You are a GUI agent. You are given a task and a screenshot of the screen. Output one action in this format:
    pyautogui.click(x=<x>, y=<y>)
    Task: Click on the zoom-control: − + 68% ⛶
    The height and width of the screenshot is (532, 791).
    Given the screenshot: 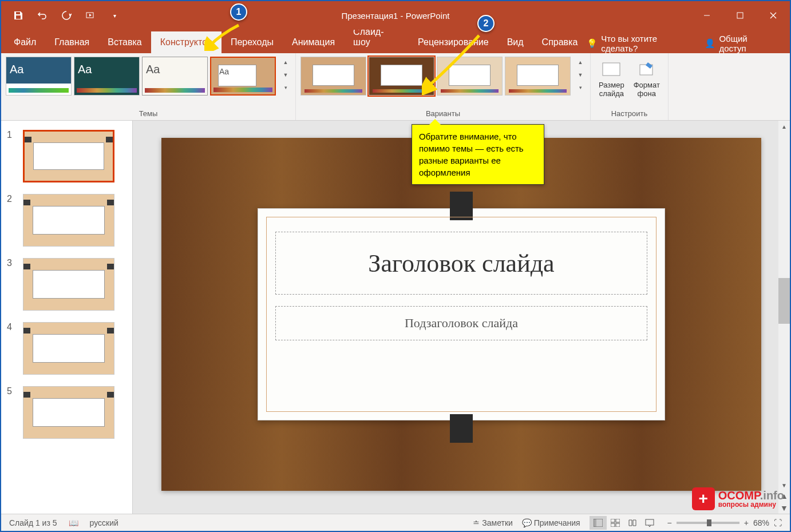 What is the action you would take?
    pyautogui.click(x=725, y=523)
    